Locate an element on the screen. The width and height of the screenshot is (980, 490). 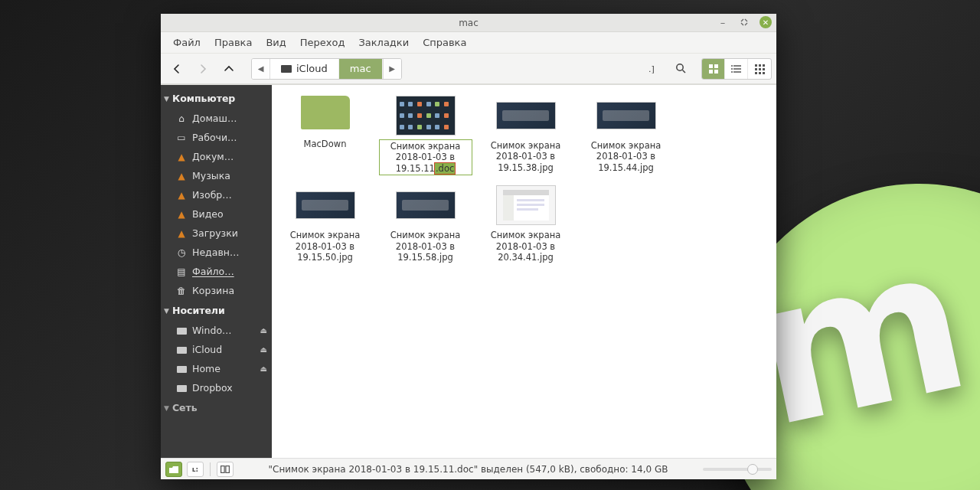
view-mode-group is located at coordinates (737, 69).